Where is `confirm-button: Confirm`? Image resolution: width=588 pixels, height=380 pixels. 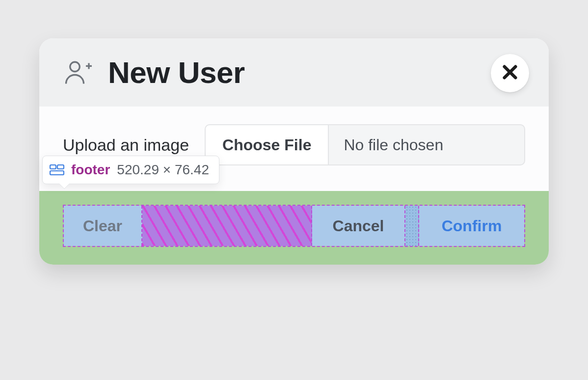 confirm-button: Confirm is located at coordinates (472, 226).